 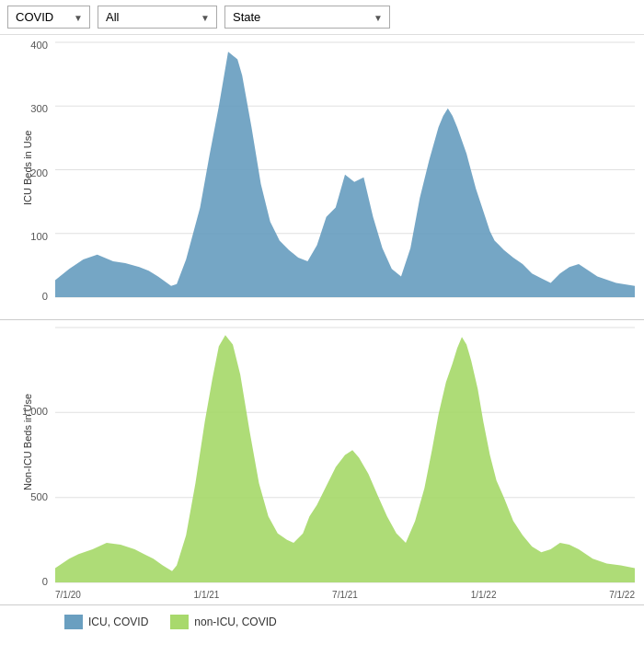 What do you see at coordinates (157, 17) in the screenshot?
I see `region-select: All North South East West` at bounding box center [157, 17].